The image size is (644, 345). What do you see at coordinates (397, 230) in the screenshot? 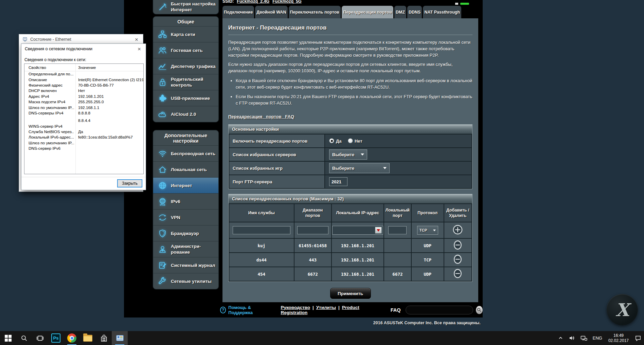
I see `local-port-input` at bounding box center [397, 230].